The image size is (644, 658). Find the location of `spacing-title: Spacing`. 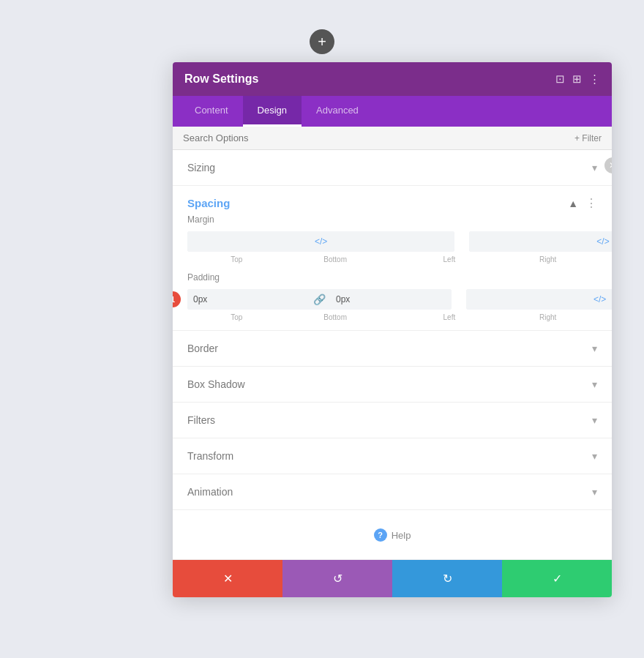

spacing-title: Spacing is located at coordinates (209, 203).